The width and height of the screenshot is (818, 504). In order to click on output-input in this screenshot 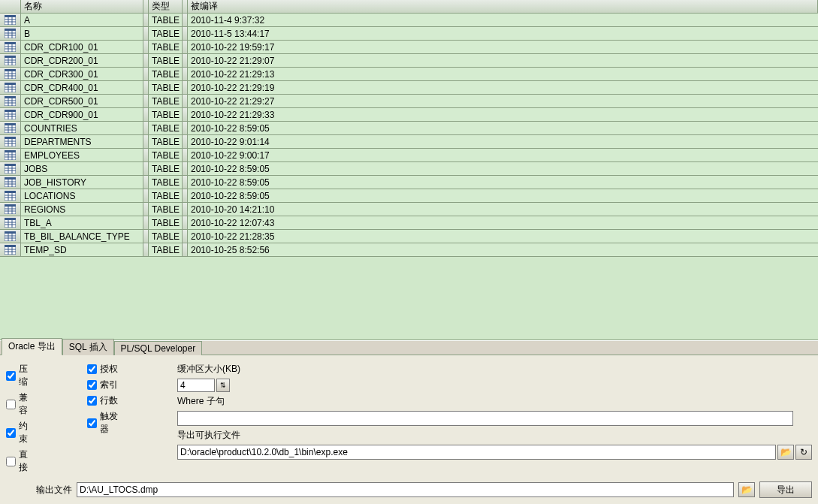, I will do `click(406, 490)`.